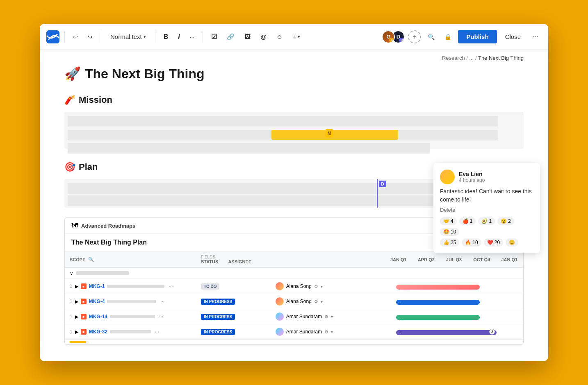  What do you see at coordinates (449, 232) in the screenshot?
I see `reaction-btn-5: 🤩 10` at bounding box center [449, 232].